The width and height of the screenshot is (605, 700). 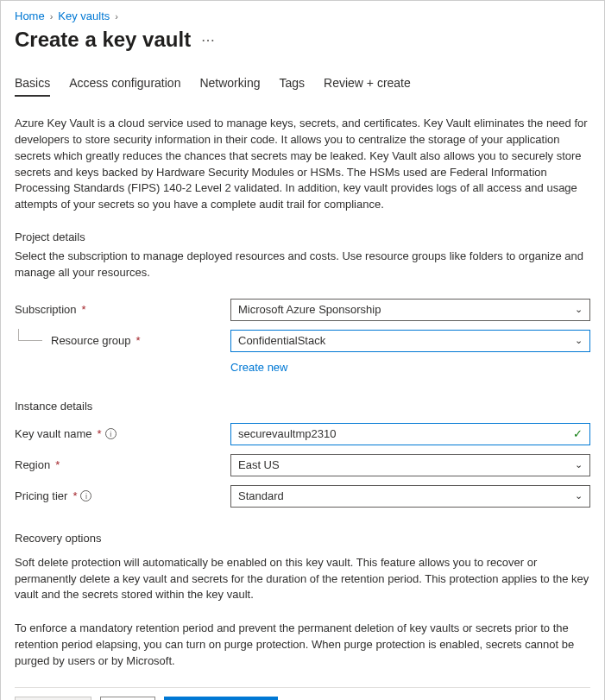 What do you see at coordinates (411, 465) in the screenshot?
I see `region-select: East US ⌄` at bounding box center [411, 465].